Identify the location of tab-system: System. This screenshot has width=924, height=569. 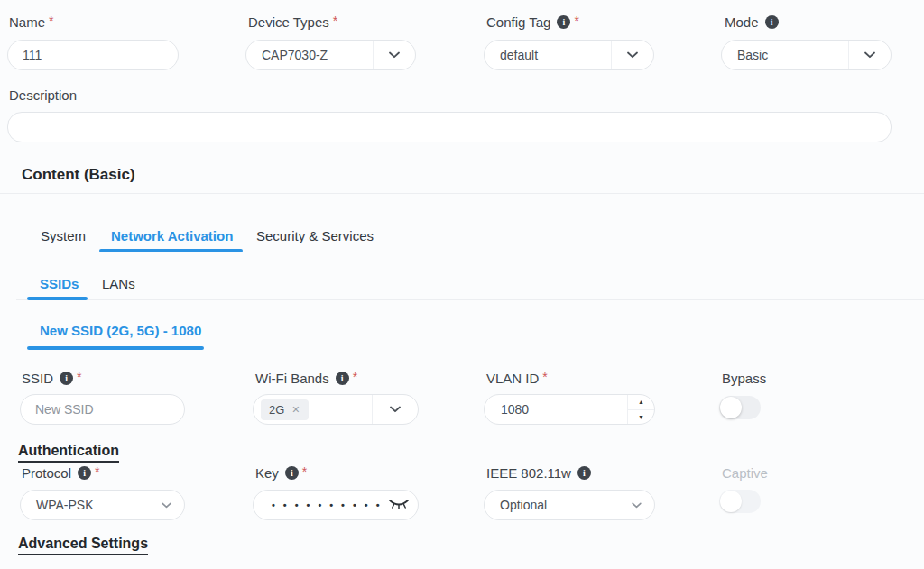
(63, 236).